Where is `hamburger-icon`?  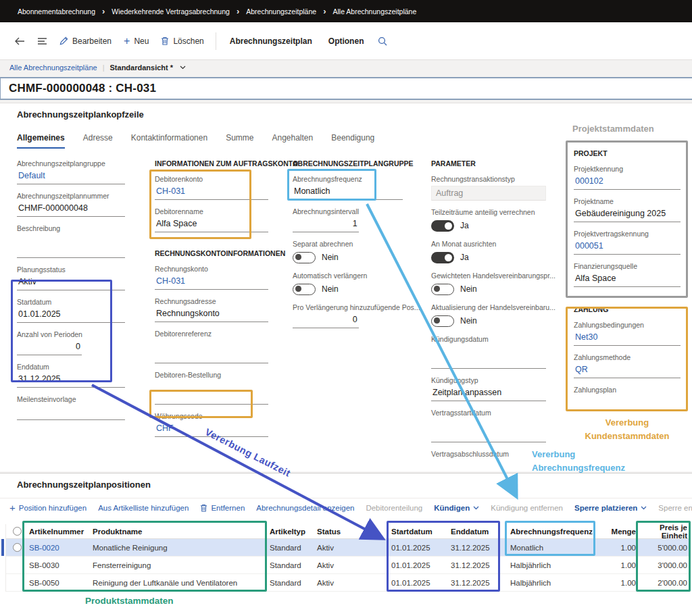
hamburger-icon is located at coordinates (42, 41).